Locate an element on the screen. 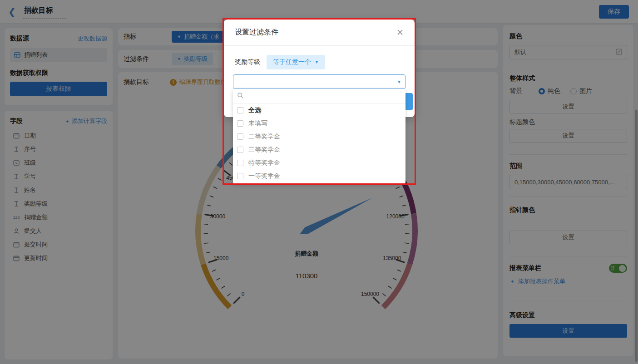 The image size is (638, 364). dropdown-option: 三等奖学金 is located at coordinates (319, 150).